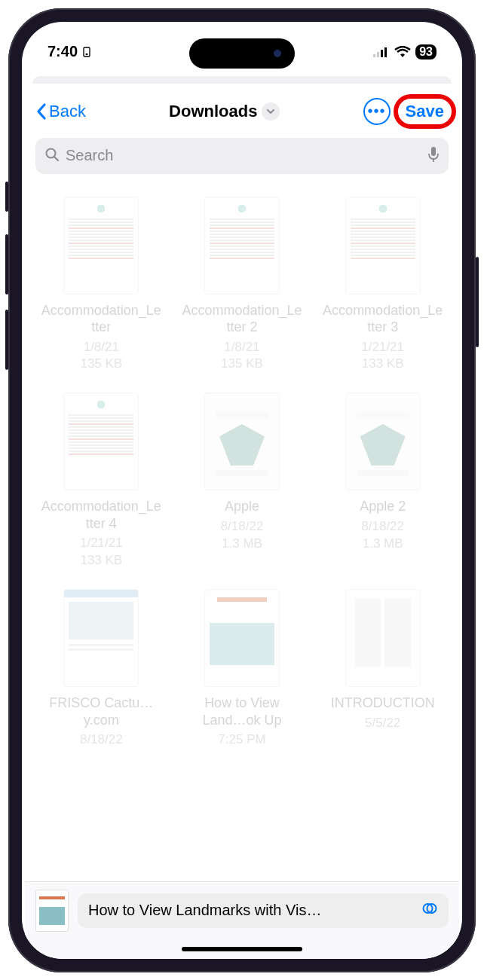 The image size is (484, 980). What do you see at coordinates (68, 111) in the screenshot?
I see `back-label: Back` at bounding box center [68, 111].